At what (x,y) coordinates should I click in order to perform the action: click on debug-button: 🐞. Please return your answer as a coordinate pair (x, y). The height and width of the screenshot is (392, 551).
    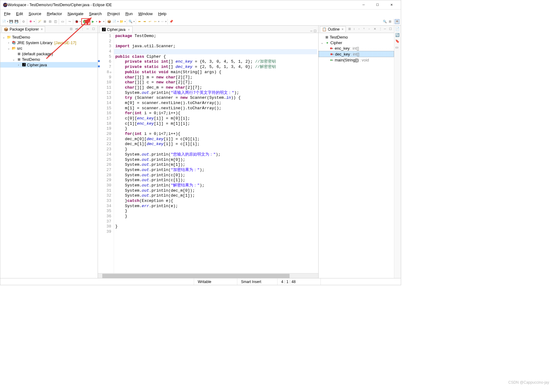
    Looking at the image, I should click on (77, 22).